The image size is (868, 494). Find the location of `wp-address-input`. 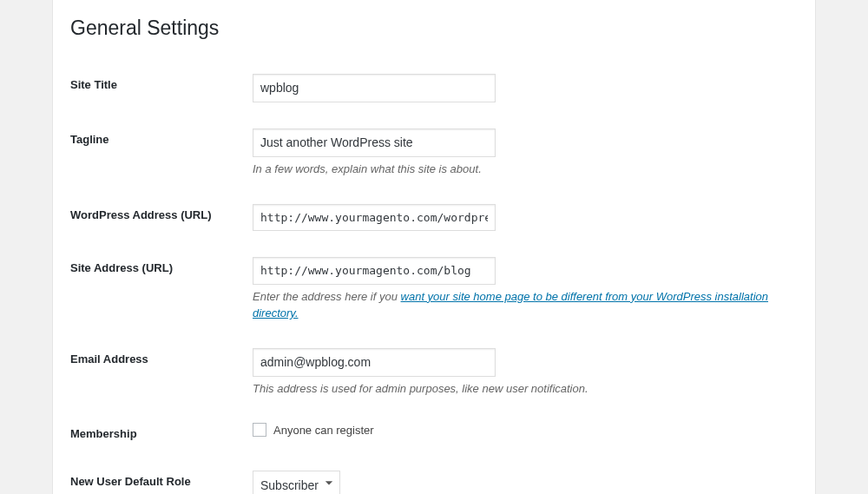

wp-address-input is located at coordinates (374, 217).